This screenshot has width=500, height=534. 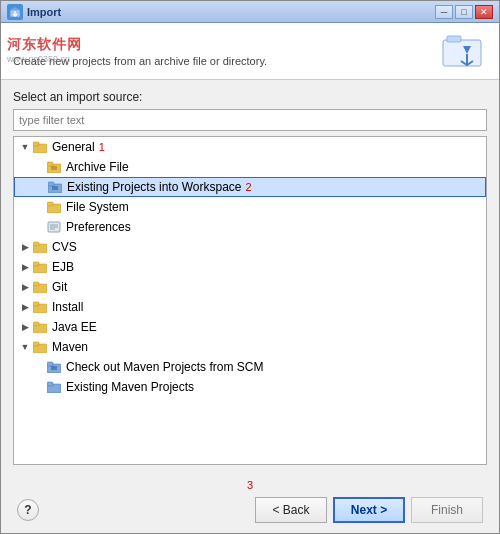 I want to click on tree-item-javaee: ▶ Java EE, so click(x=250, y=327).